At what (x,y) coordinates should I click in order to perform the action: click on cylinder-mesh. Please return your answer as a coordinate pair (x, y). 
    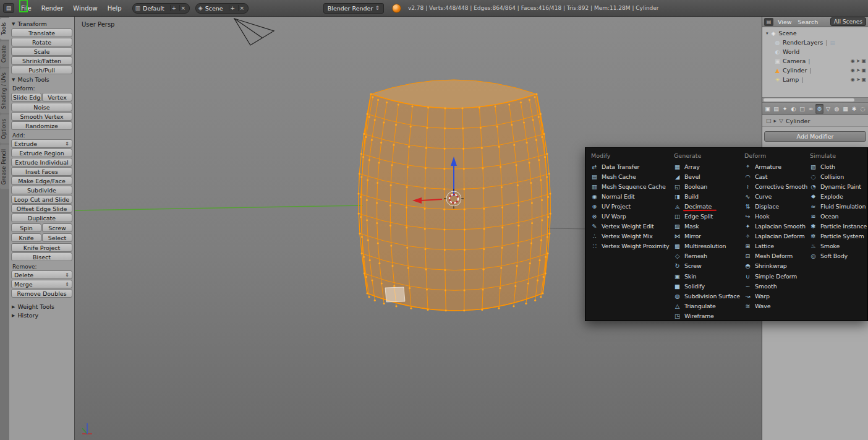
    Looking at the image, I should click on (454, 196).